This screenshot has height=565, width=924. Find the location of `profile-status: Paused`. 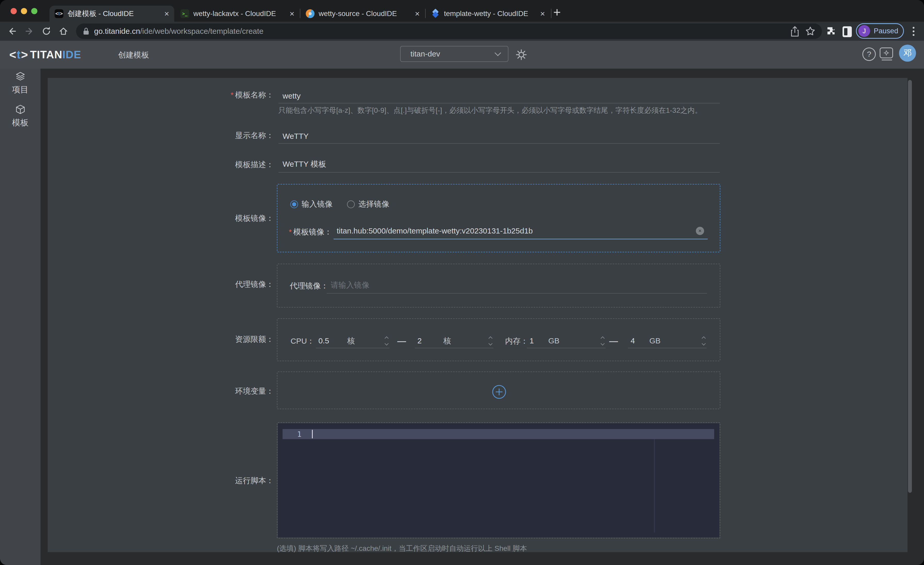

profile-status: Paused is located at coordinates (886, 31).